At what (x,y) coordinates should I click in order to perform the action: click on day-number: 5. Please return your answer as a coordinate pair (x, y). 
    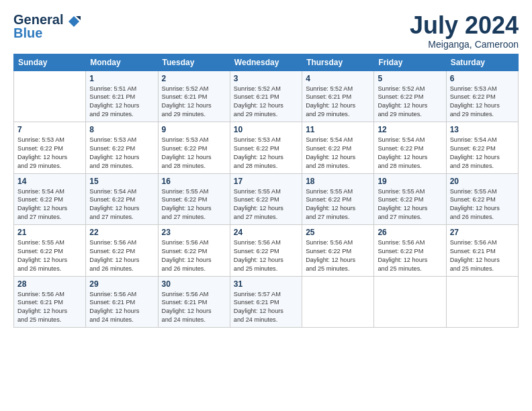
    Looking at the image, I should click on (410, 79).